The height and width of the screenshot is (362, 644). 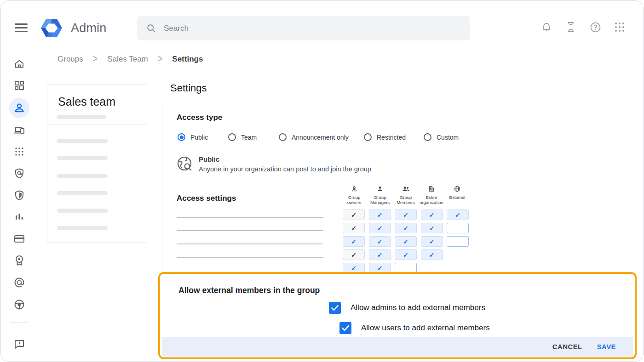 I want to click on google-admin-logo, so click(x=52, y=29).